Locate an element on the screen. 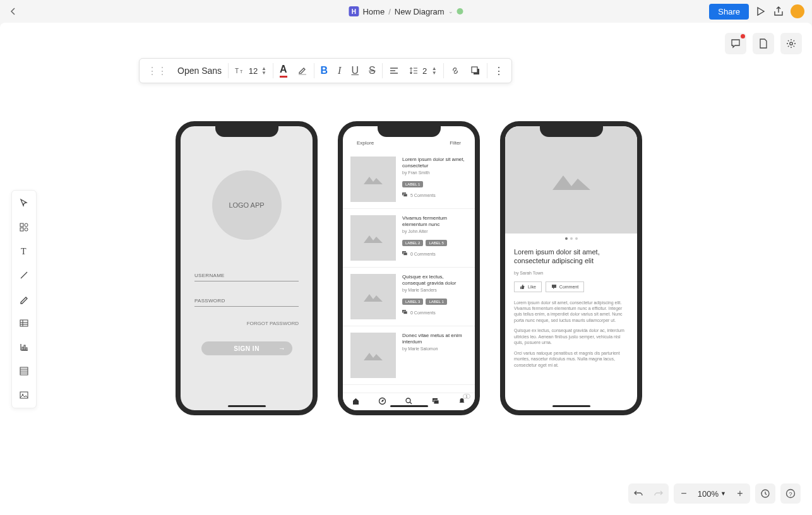 The height and width of the screenshot is (515, 812). zoom-out-button: − is located at coordinates (684, 494).